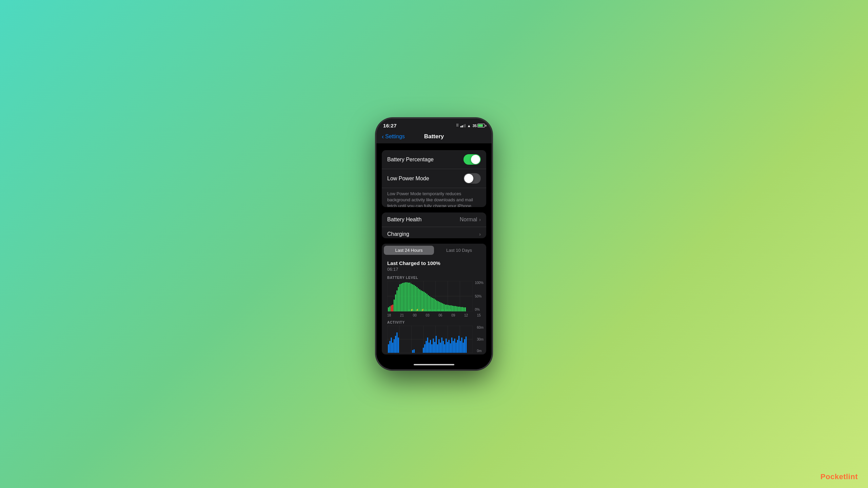  What do you see at coordinates (479, 310) in the screenshot?
I see `y-label-0: 0%` at bounding box center [479, 310].